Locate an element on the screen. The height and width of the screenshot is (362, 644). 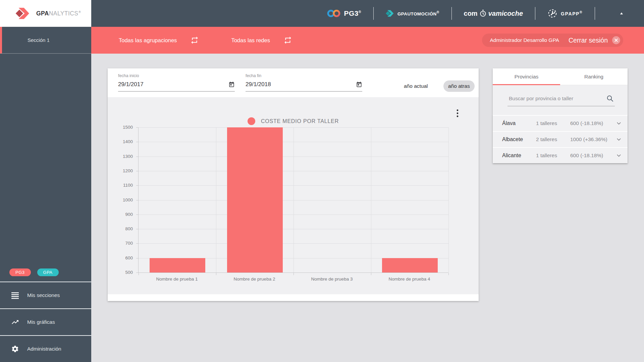
panel-body: Álava1 talleres600 (-18.18%)Albacete2 ta… is located at coordinates (560, 124).